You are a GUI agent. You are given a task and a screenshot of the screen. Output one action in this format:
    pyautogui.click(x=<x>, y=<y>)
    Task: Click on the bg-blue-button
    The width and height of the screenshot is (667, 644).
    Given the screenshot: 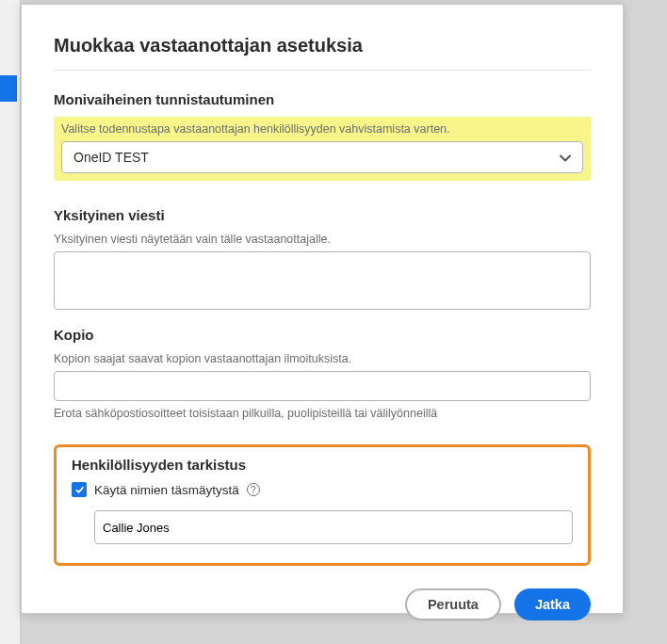 What is the action you would take?
    pyautogui.click(x=8, y=89)
    